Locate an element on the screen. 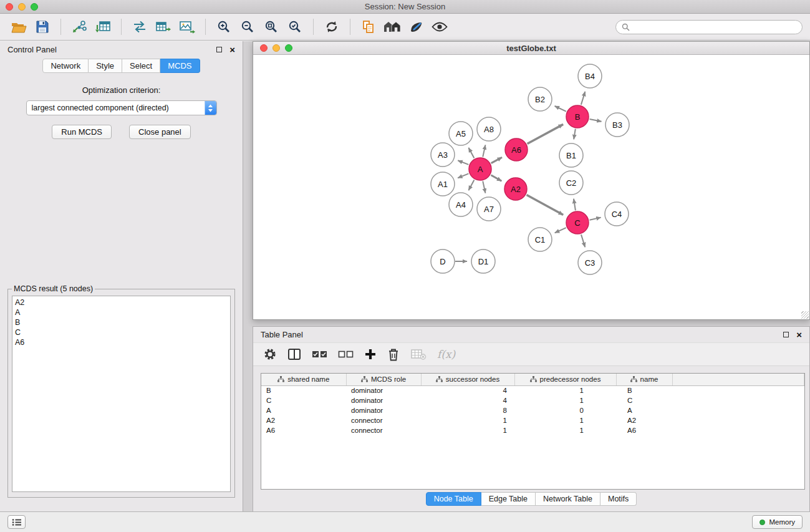 The image size is (810, 532). graph-edge-B-B2 is located at coordinates (561, 109).